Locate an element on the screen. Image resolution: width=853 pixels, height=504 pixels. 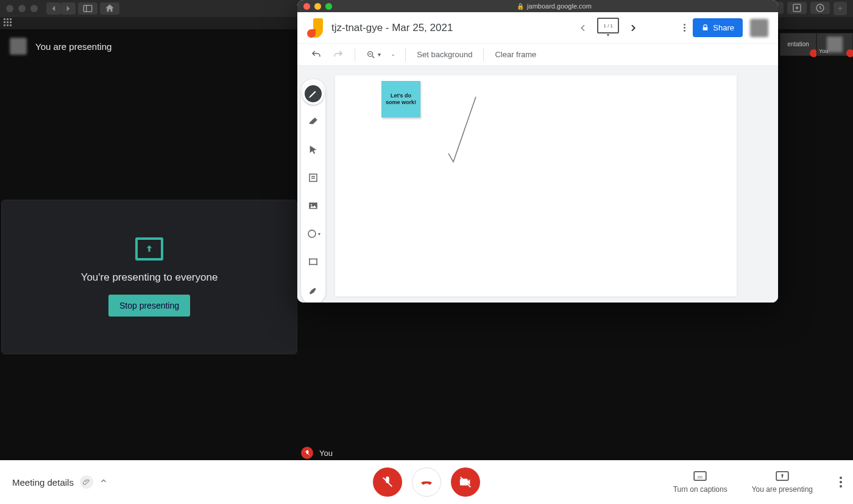
share-label: Share is located at coordinates (724, 28).